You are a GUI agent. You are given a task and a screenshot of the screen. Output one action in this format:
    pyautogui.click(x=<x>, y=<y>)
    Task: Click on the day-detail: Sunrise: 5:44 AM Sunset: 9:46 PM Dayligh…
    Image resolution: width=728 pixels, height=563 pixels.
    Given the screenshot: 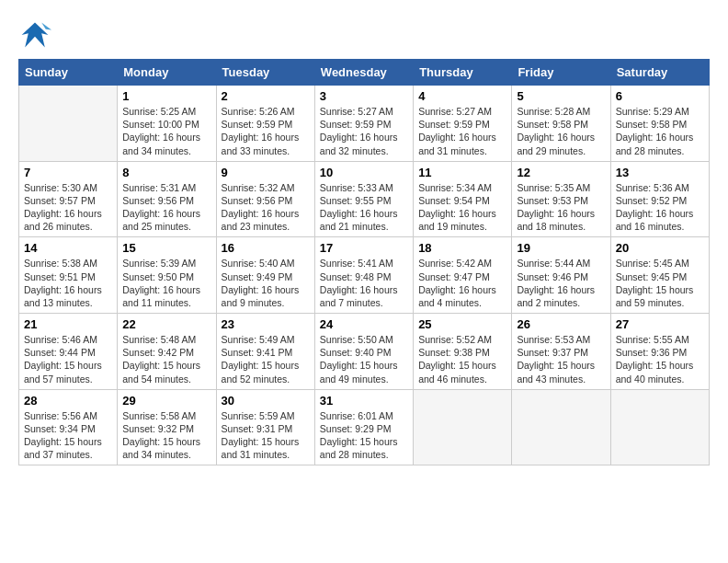 What is the action you would take?
    pyautogui.click(x=561, y=283)
    